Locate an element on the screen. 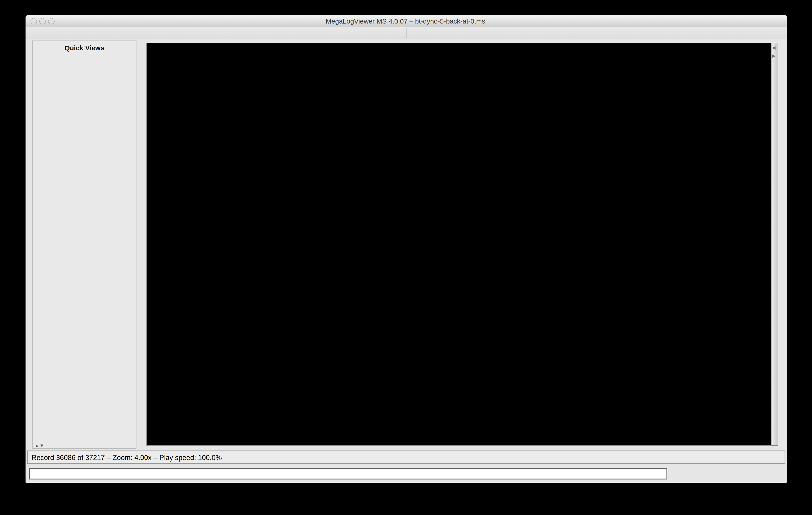  quick-views-title: Quick Views is located at coordinates (84, 48).